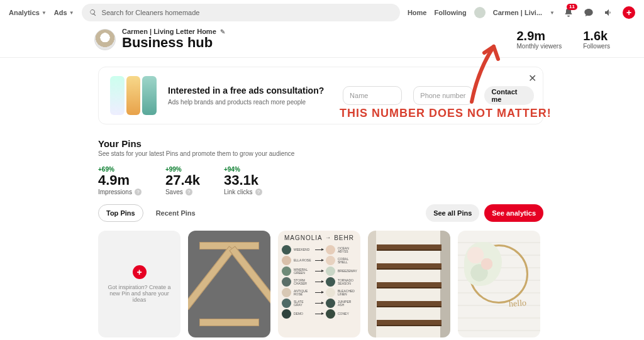 The height and width of the screenshot is (340, 644). I want to click on linkclicks-stat: +94% 33.1k Link clicks?, so click(243, 181).